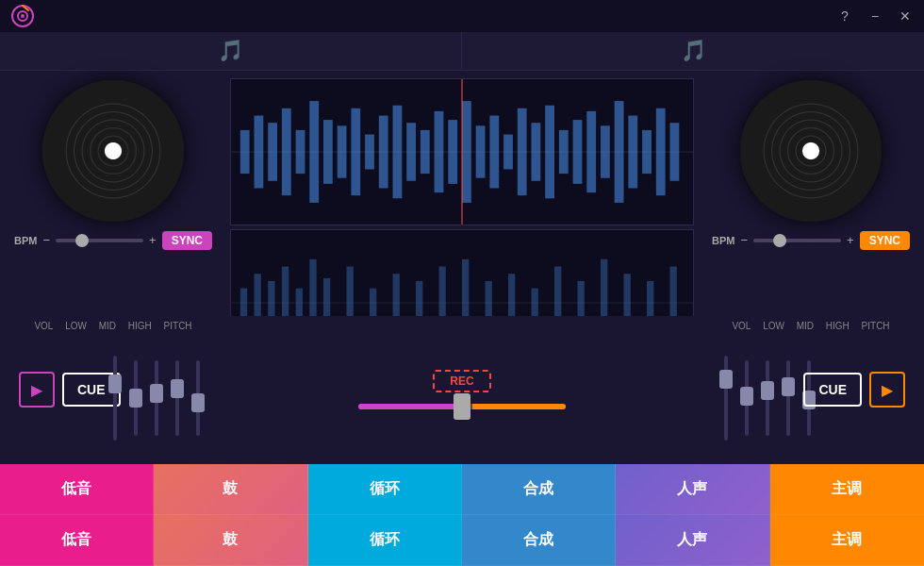  Describe the element at coordinates (136, 398) in the screenshot. I see `fader-thumb-low-left` at that location.